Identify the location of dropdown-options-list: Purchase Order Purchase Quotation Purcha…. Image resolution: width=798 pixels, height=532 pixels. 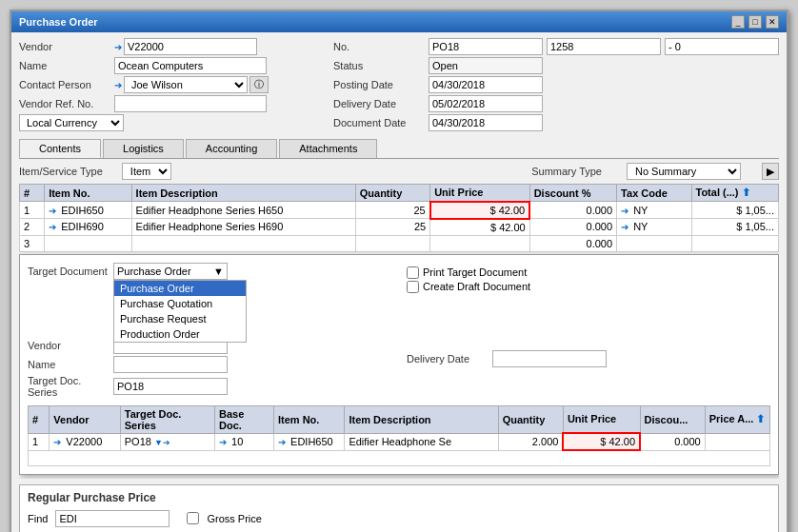
(180, 311).